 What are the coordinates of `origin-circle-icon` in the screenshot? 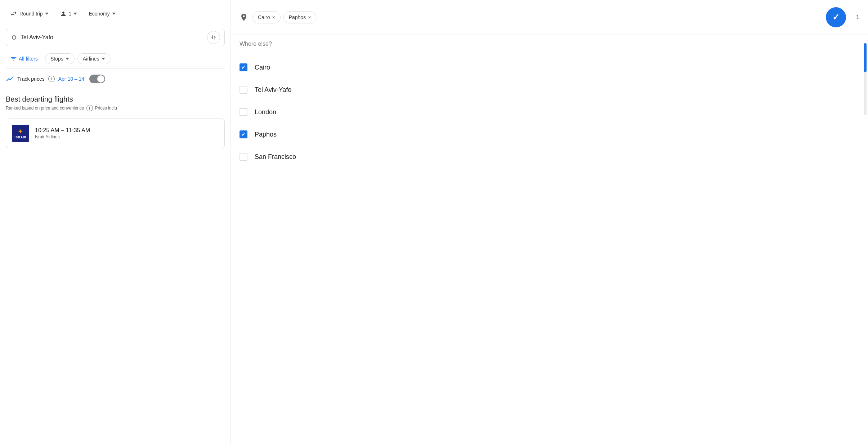 It's located at (14, 37).